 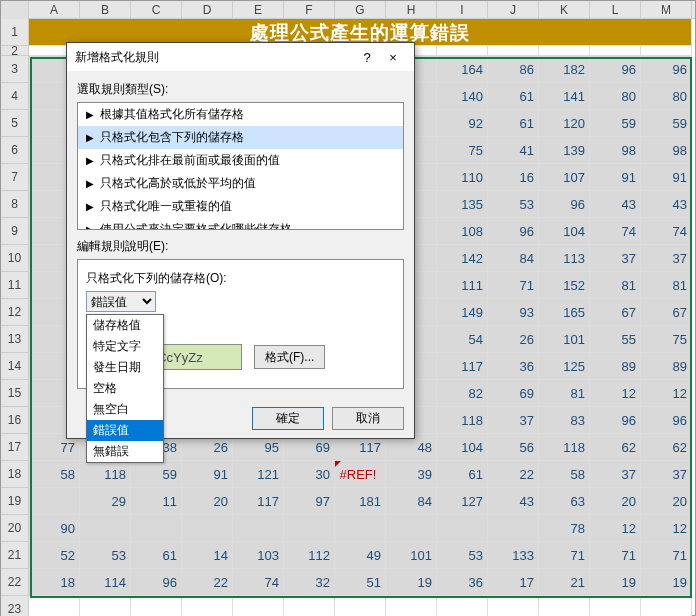 What do you see at coordinates (616, 366) in the screenshot?
I see `cell: 89` at bounding box center [616, 366].